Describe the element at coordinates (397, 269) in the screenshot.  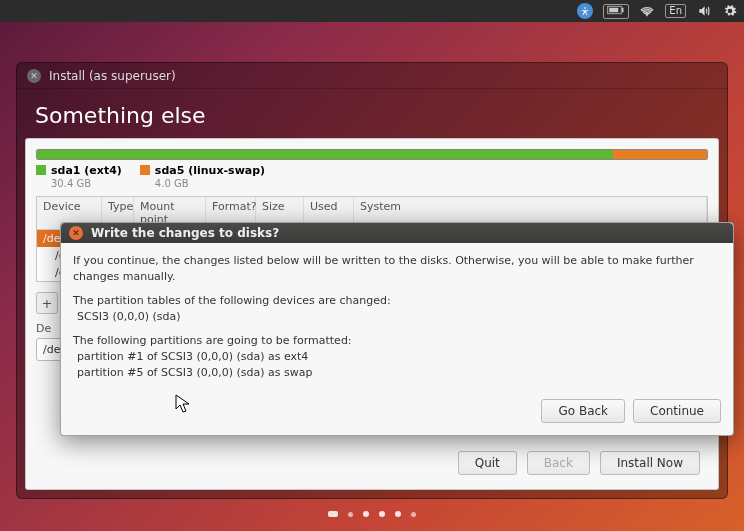
I see `dialog-warning-text: If you continue, the changes listed belo…` at that location.